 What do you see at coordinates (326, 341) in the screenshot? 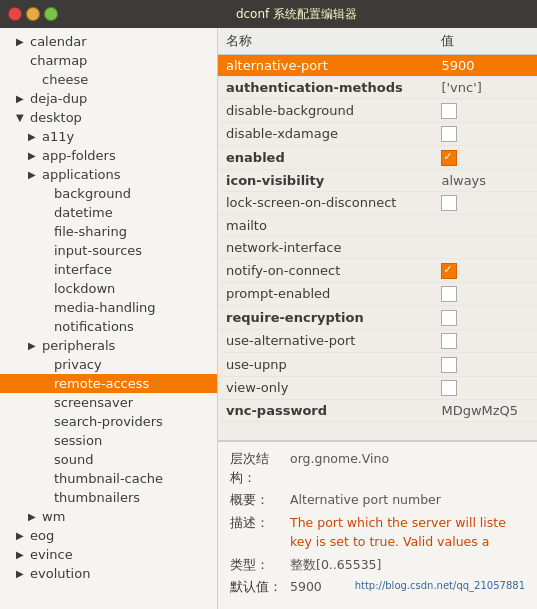
I see `config-name-cell: use-alternative-port` at bounding box center [326, 341].